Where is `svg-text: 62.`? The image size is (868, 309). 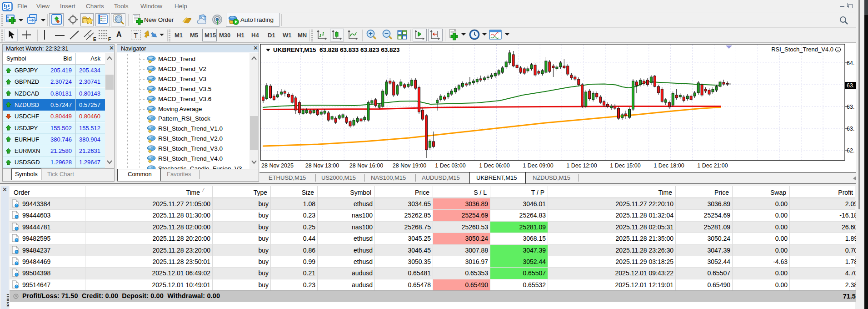
svg-text: 62. is located at coordinates (851, 151).